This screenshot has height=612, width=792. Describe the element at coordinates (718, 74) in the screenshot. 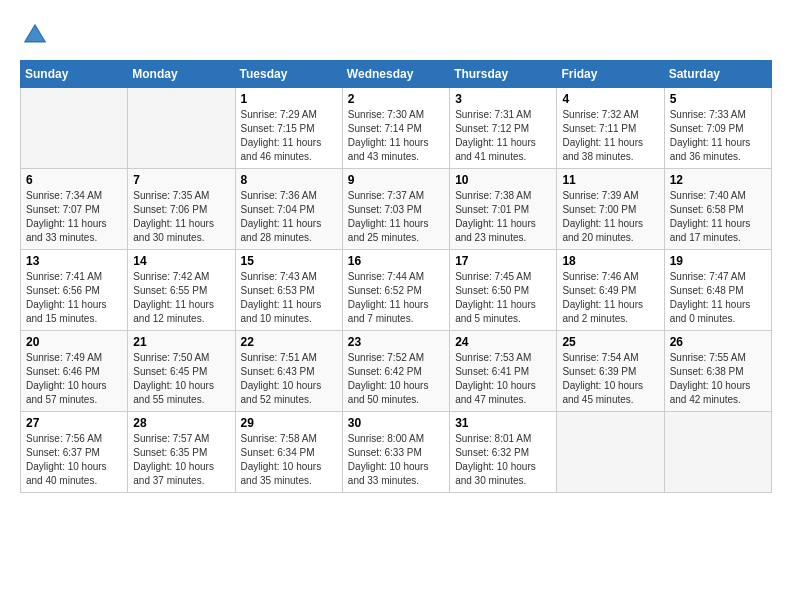

I see `weekday-header-saturday: Saturday` at that location.